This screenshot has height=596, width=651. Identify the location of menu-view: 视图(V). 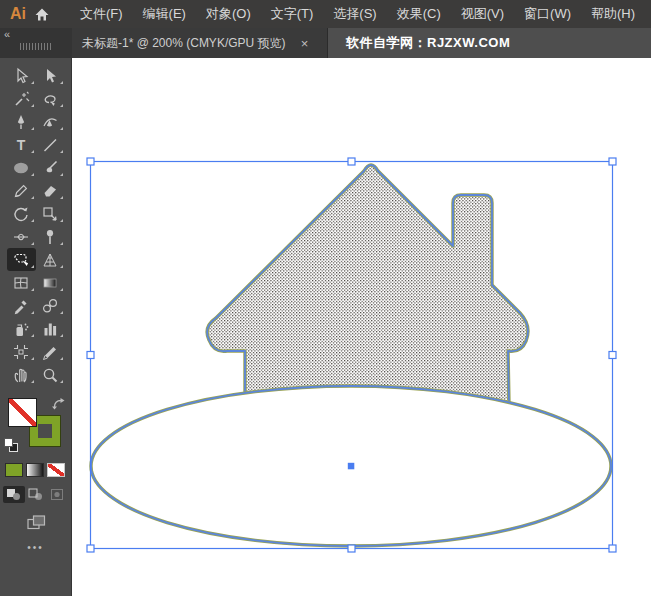
(482, 14).